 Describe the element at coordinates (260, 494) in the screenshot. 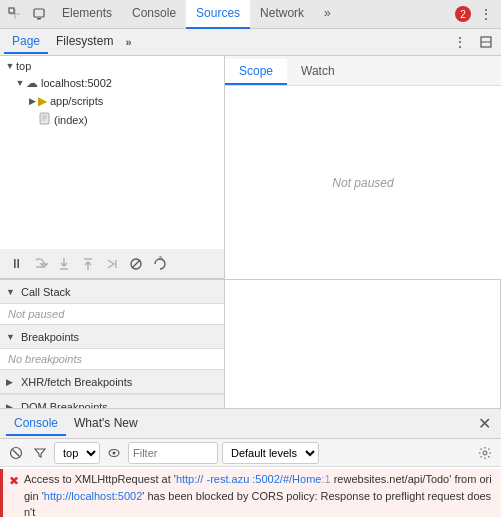

I see `msg-text-0: Access to XMLHttpRequest at 'http:// -re…` at that location.